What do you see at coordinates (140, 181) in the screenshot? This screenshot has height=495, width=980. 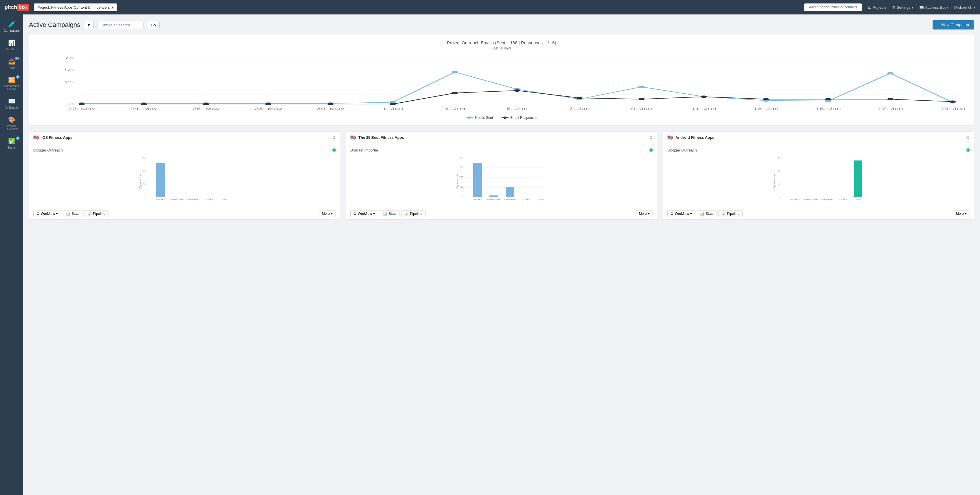 I see `svg-text: Opportunities` at bounding box center [140, 181].